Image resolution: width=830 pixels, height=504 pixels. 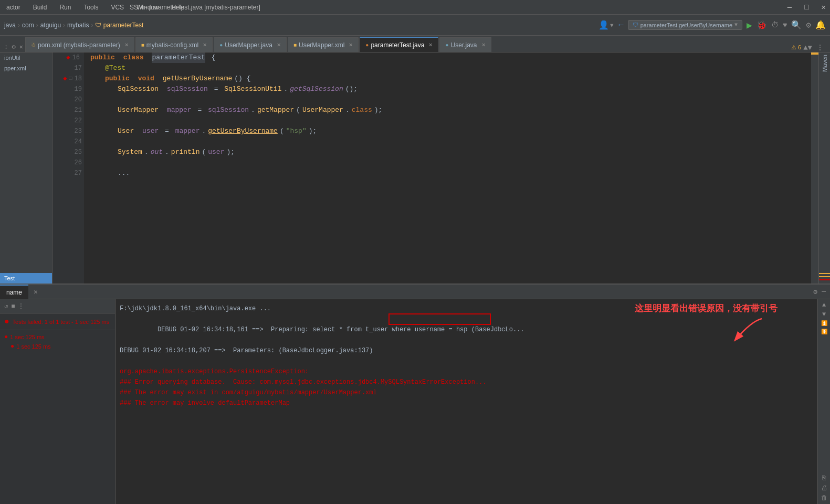 What do you see at coordinates (821, 25) in the screenshot?
I see `notifications-button: 🔔` at bounding box center [821, 25].